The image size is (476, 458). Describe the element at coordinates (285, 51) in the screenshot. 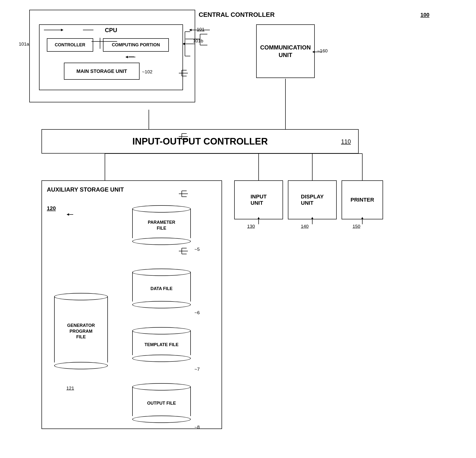

I see `communication-unit-box: COMMUNICATIONUNIT` at that location.